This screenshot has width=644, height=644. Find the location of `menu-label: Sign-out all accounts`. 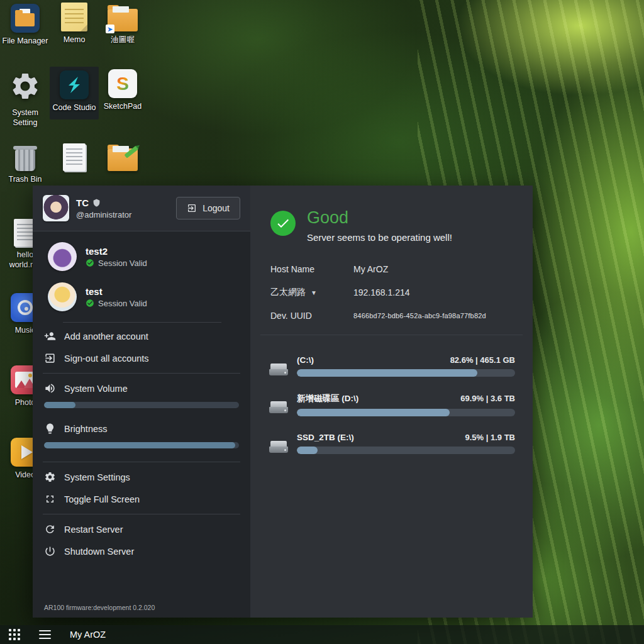

menu-label: Sign-out all accounts is located at coordinates (107, 358).